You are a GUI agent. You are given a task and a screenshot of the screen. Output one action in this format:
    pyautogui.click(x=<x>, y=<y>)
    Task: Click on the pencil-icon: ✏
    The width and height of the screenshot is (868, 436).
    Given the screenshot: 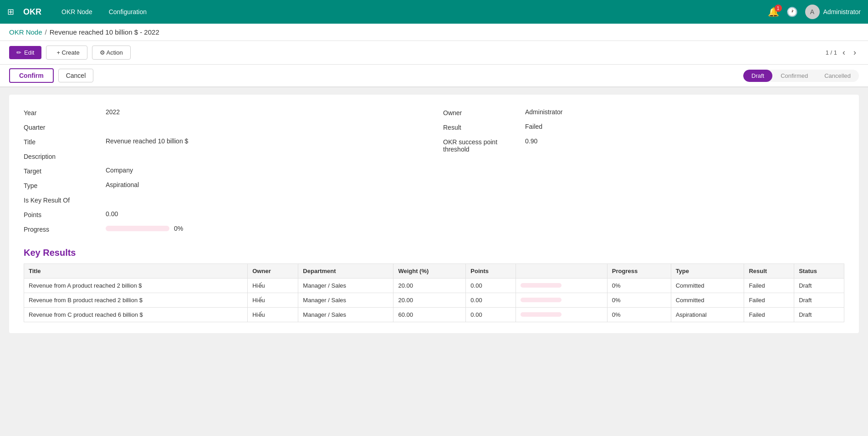 What is the action you would take?
    pyautogui.click(x=19, y=53)
    